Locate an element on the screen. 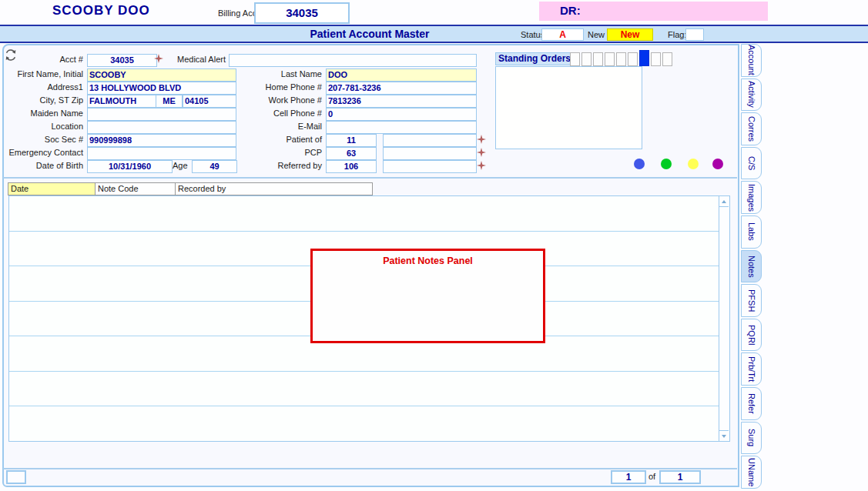  patient-of-code-field: 11 is located at coordinates (351, 140).